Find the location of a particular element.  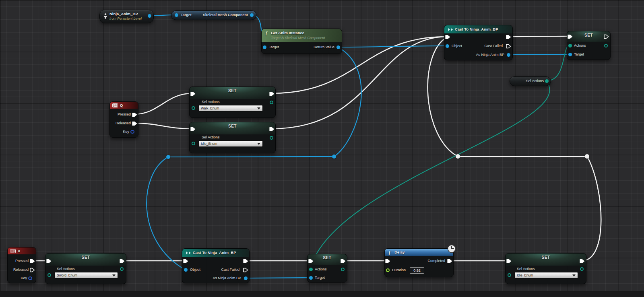

node-title: SET is located at coordinates (86, 258).